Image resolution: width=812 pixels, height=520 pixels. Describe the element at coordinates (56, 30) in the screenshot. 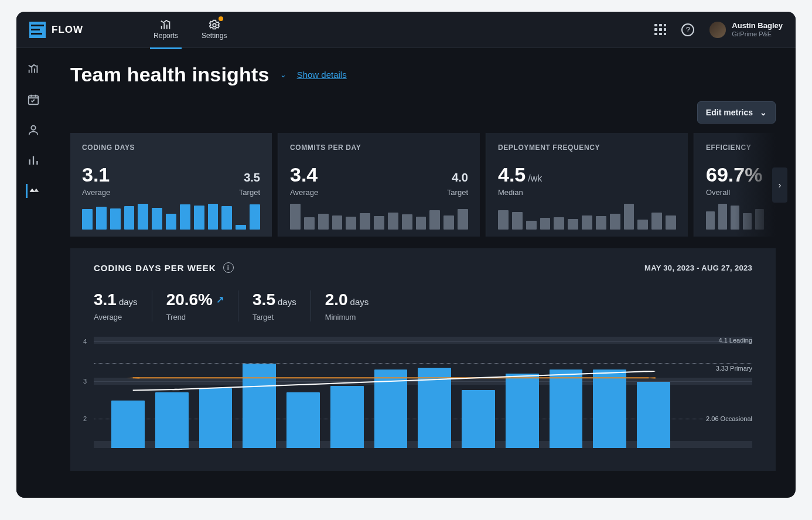

I see `app-logo: FLOW` at that location.